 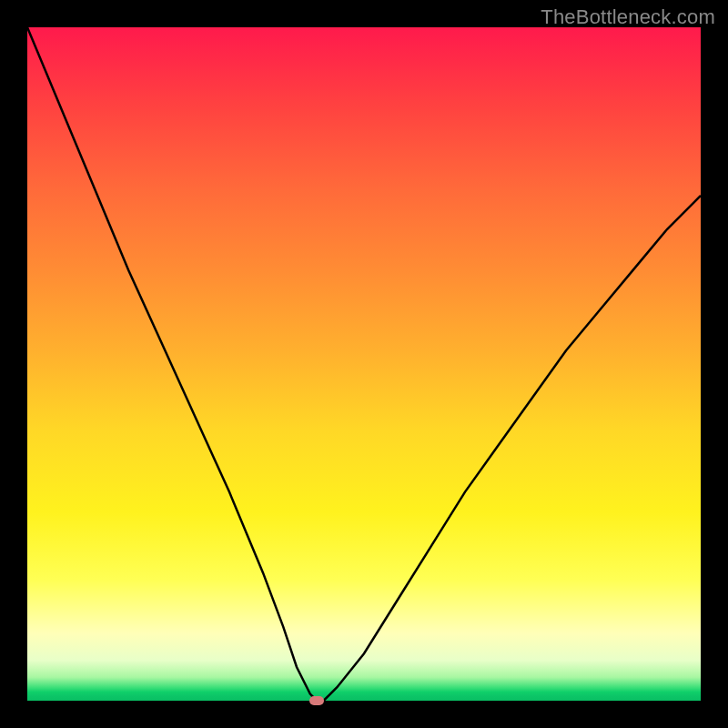 What do you see at coordinates (317, 701) in the screenshot?
I see `optimal-marker` at bounding box center [317, 701].